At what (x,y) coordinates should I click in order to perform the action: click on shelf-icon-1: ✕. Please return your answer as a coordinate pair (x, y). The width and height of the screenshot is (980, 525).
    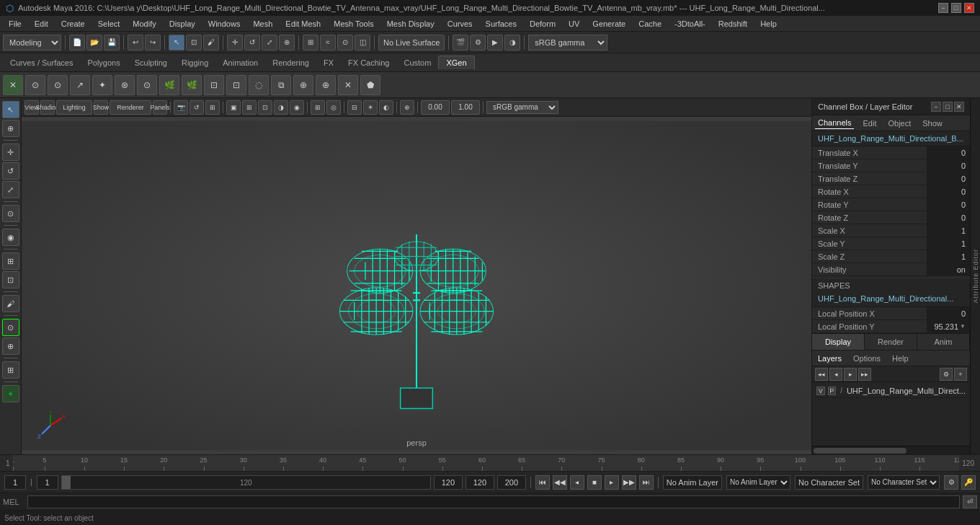
    Looking at the image, I should click on (13, 85).